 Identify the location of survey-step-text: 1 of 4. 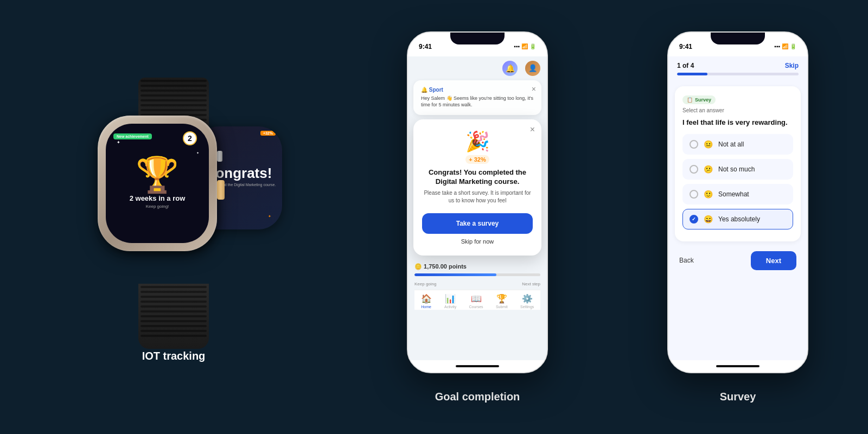
(686, 66).